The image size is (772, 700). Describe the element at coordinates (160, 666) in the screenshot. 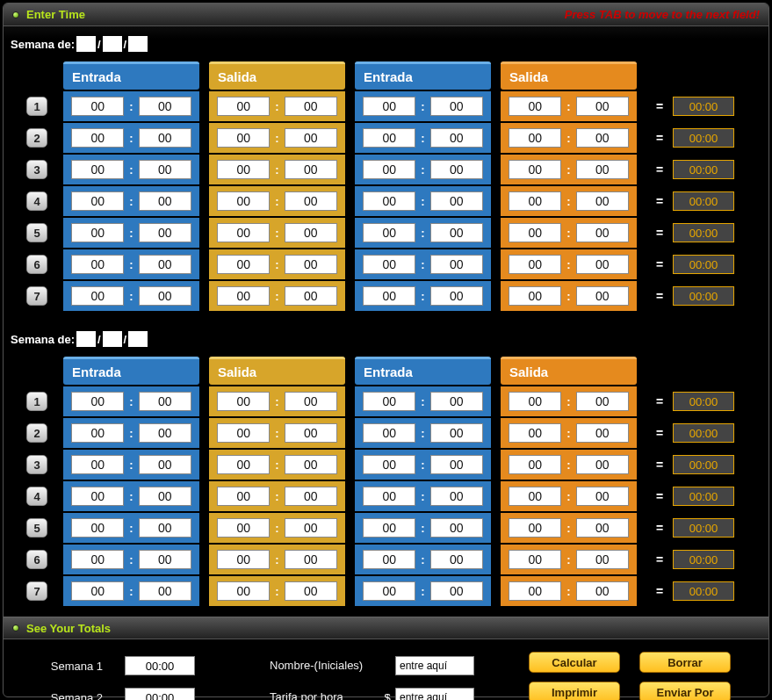

I see `week1-total-input` at that location.